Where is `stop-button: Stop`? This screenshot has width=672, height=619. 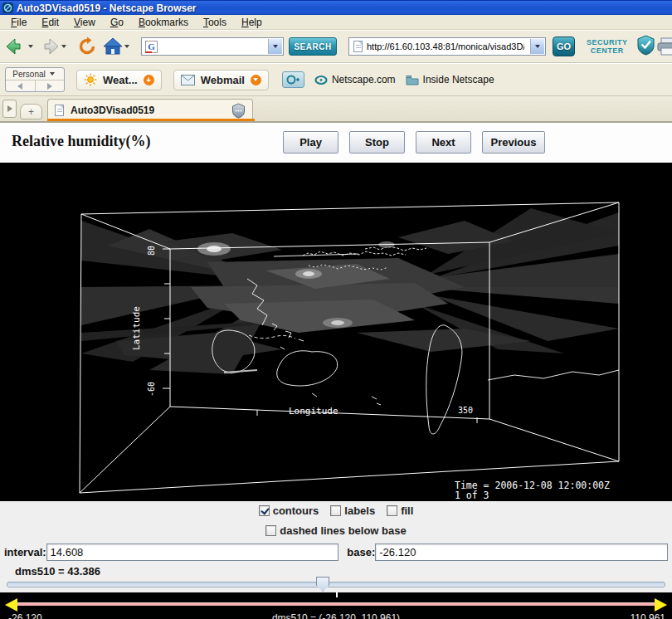
stop-button: Stop is located at coordinates (377, 143).